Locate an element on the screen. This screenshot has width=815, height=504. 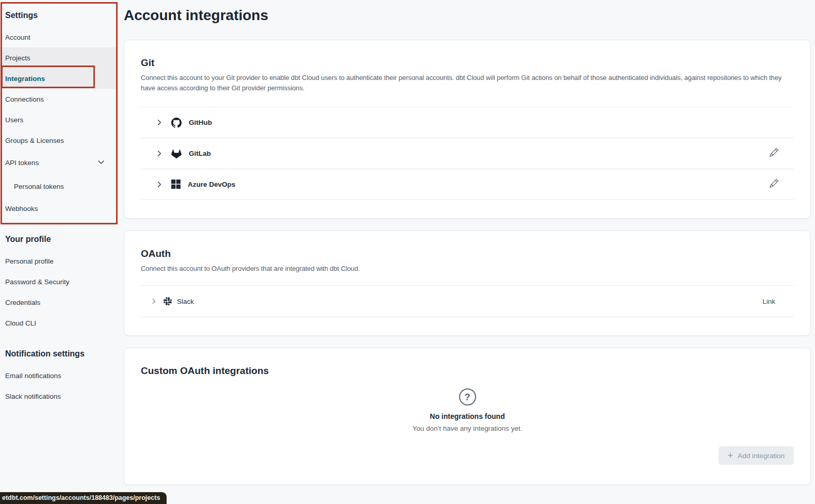
empty-state-subtitle: You don't have any integrations yet. is located at coordinates (467, 428).